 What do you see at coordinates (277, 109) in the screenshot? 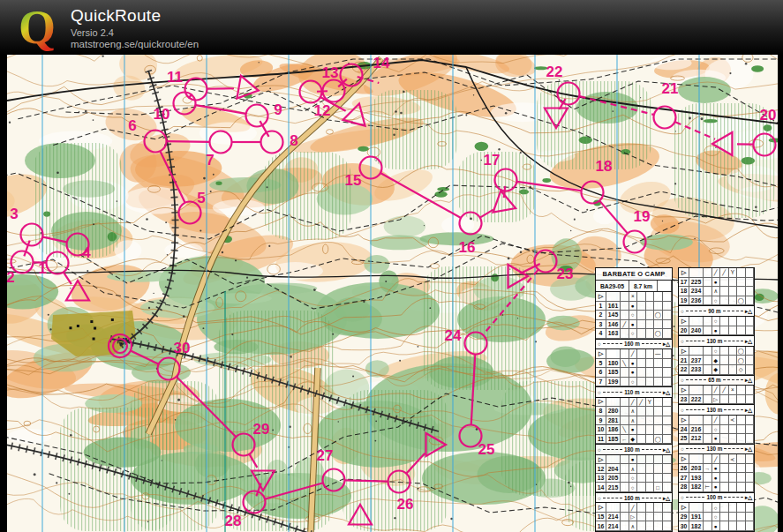
I see `control-number: 9` at bounding box center [277, 109].